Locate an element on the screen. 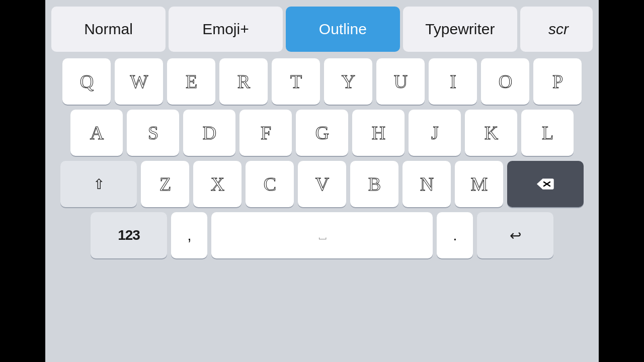 The height and width of the screenshot is (362, 644). key-row-4: 123 , ⎵ . ↩ is located at coordinates (322, 235).